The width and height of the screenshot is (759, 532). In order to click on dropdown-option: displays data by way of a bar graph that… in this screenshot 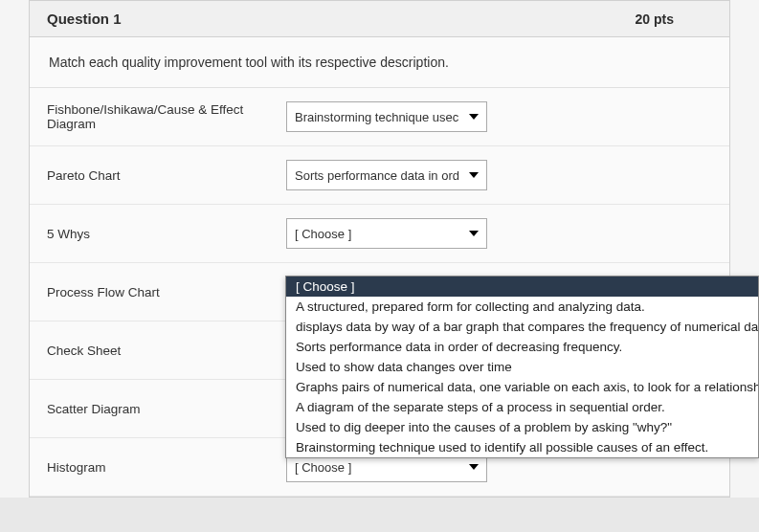, I will do `click(523, 327)`.